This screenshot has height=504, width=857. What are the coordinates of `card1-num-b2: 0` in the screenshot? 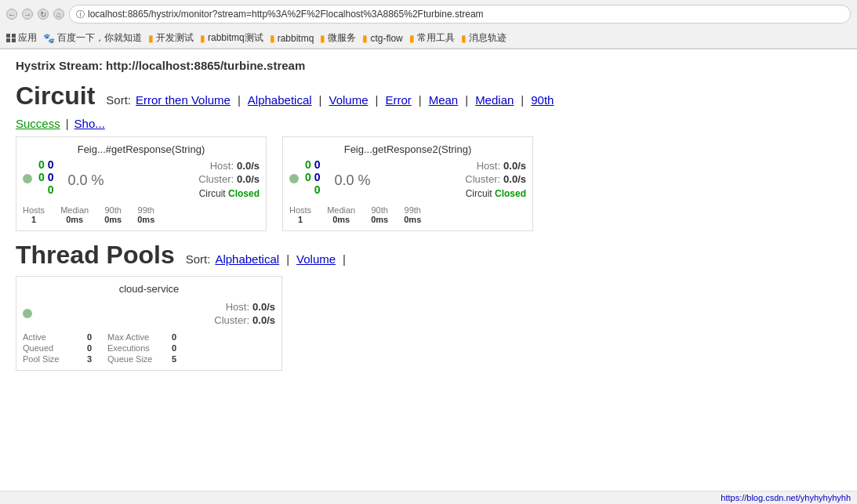 It's located at (51, 177).